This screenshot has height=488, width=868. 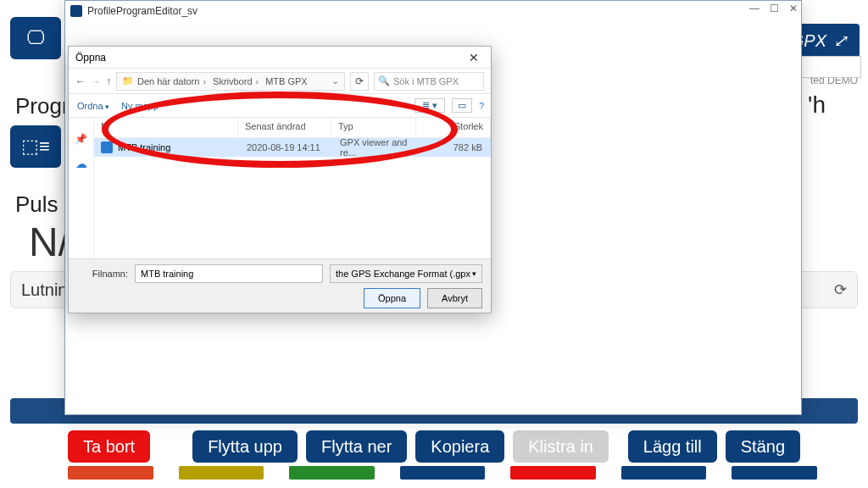 What do you see at coordinates (103, 274) in the screenshot?
I see `filename-label: Filnamn:` at bounding box center [103, 274].